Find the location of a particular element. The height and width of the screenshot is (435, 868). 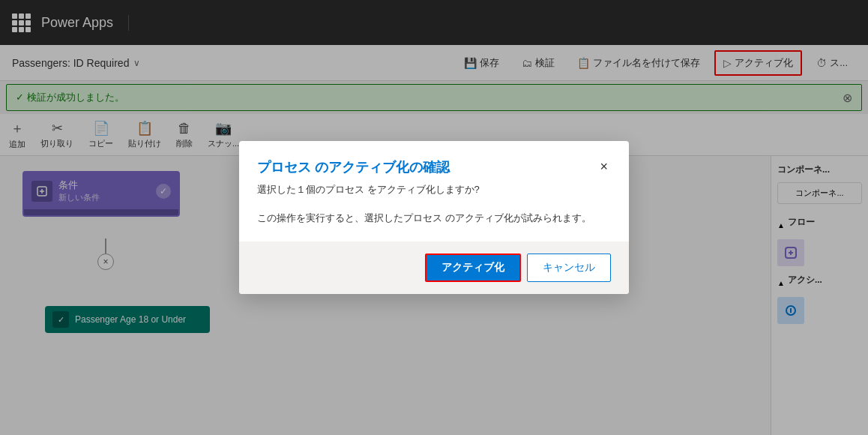

modal-header: プロセス のアクティブ化の確認 × is located at coordinates (434, 159).